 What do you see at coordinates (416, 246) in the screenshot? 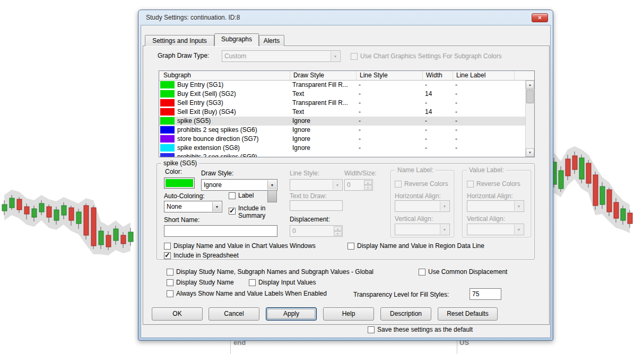
I see `display-region-data-checkbox: Display Name and Value in Region Data Li…` at bounding box center [416, 246].